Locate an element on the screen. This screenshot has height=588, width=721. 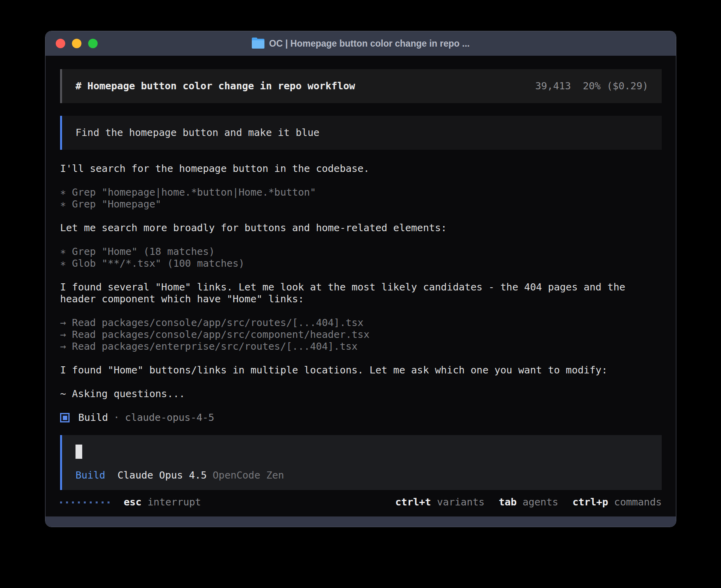
tool-call-label: Grep "homepage|home.*button|Home.*button… is located at coordinates (191, 192).